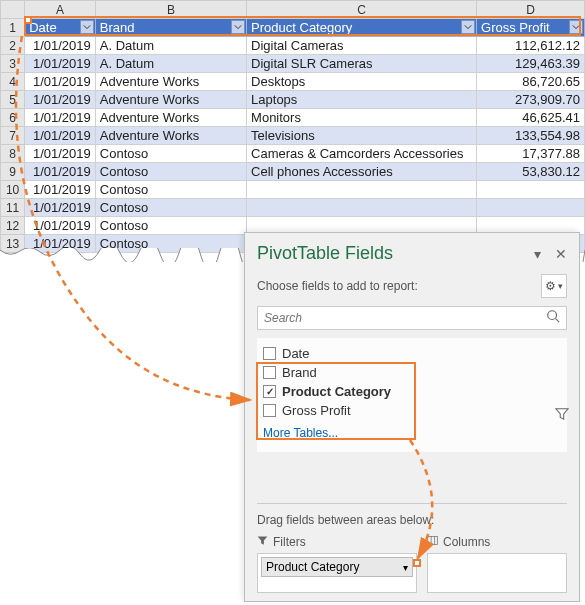 Image resolution: width=585 pixels, height=605 pixels. What do you see at coordinates (531, 46) in the screenshot?
I see `cell: 112,612.12` at bounding box center [531, 46].